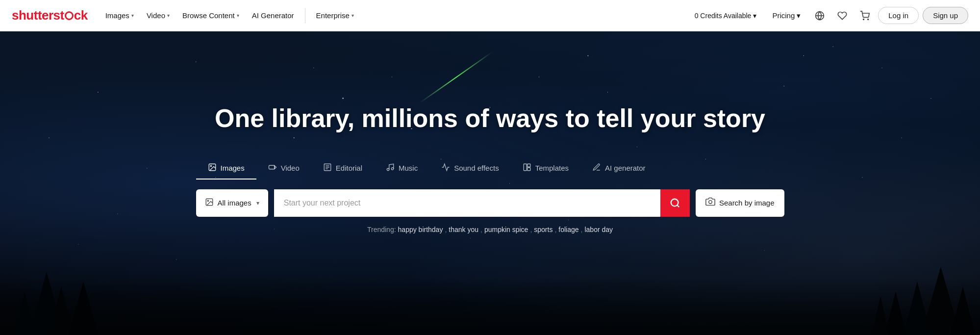 This screenshot has height=335, width=980. I want to click on sound-effects-icon, so click(446, 168).